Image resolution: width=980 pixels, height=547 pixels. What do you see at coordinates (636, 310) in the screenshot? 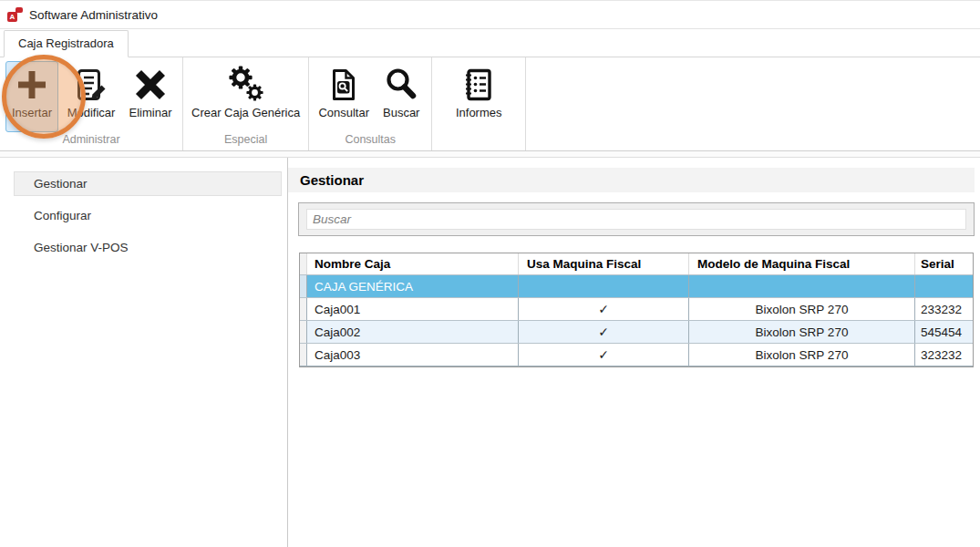
I see `cash-register-table: Nombre Caja Usa Maquina Fiscal Modelo de…` at bounding box center [636, 310].